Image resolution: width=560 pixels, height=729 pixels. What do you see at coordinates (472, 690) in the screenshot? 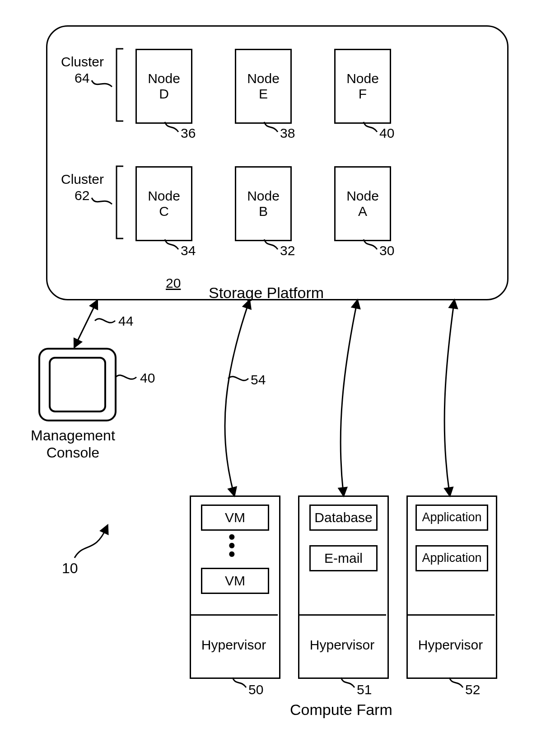
I see `server-52-ref: 52` at bounding box center [472, 690].